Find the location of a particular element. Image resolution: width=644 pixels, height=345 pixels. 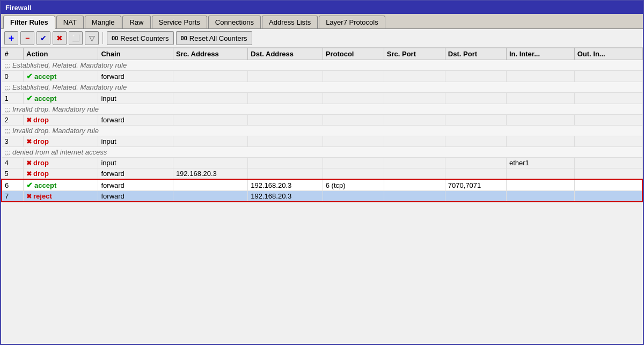

table-row: 5 ✖ drop forward 192.168.20.3 is located at coordinates (322, 174).